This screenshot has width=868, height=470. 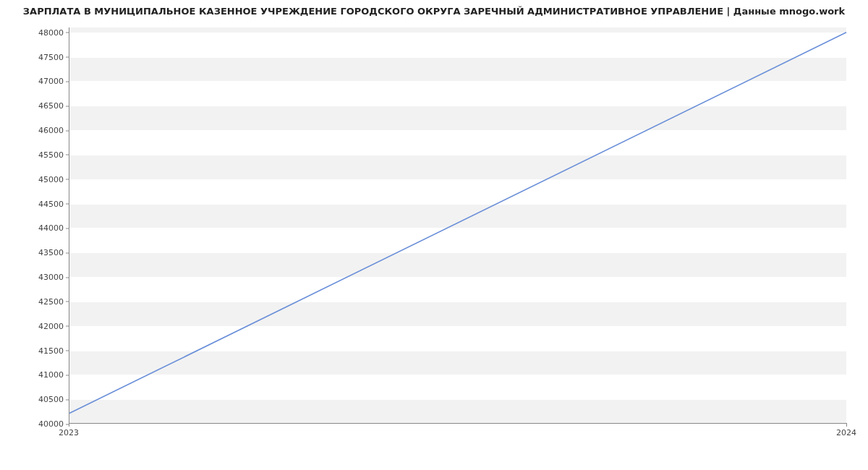 What do you see at coordinates (35, 278) in the screenshot?
I see `y-tick-label: 43000` at bounding box center [35, 278].